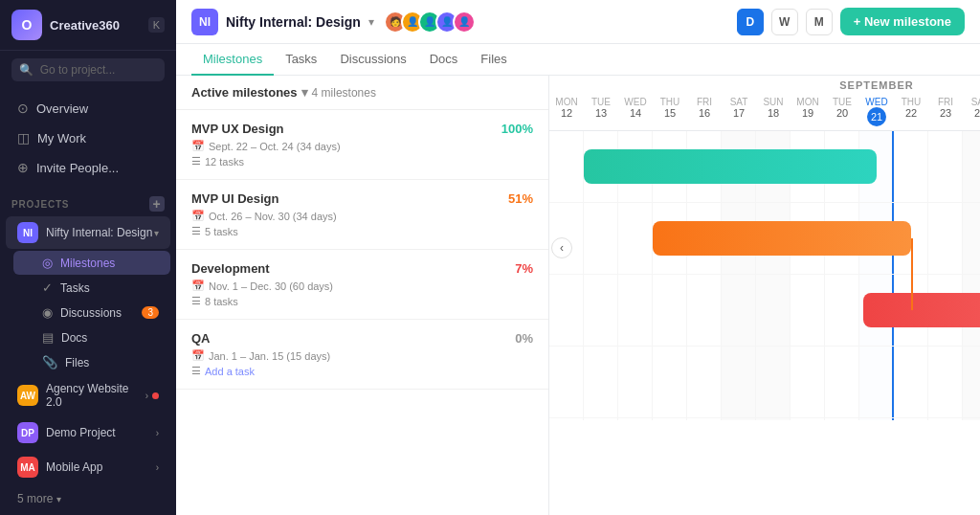  Describe the element at coordinates (601, 238) in the screenshot. I see `gantt-cell-row1-col1` at that location.